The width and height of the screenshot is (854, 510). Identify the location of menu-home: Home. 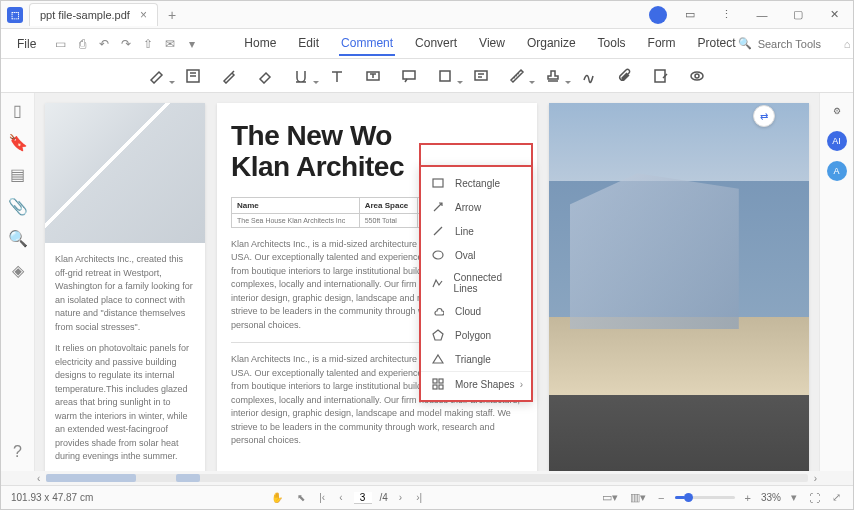
(260, 44).